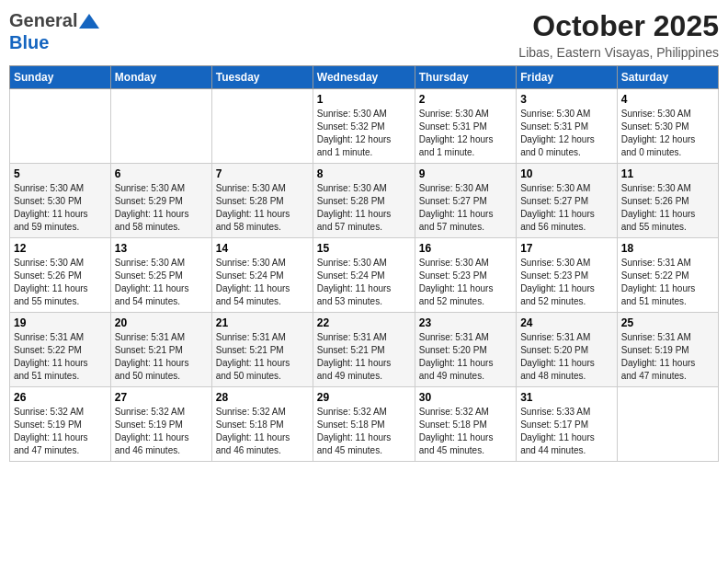  I want to click on day-info: Sunrise: 5:33 AM Sunset: 5:17 PM Dayligh…, so click(566, 431).